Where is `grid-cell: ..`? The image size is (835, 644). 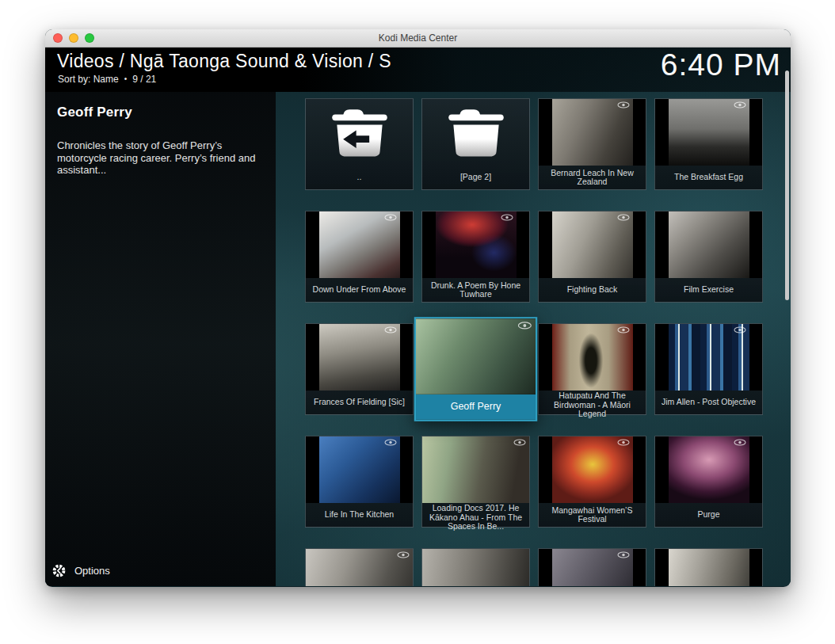 grid-cell: .. is located at coordinates (360, 144).